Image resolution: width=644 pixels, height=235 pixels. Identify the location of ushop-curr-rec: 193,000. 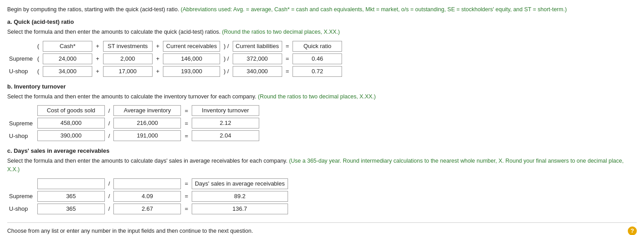
(192, 71).